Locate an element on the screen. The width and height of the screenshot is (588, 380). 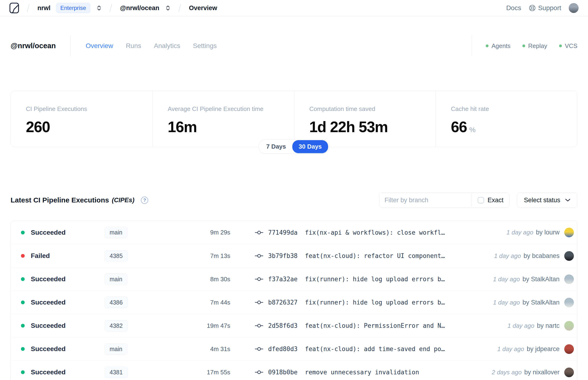
cipe-row: Succeeded main 4m 31s dfed80d3 feat(nx-c… is located at coordinates (294, 349).